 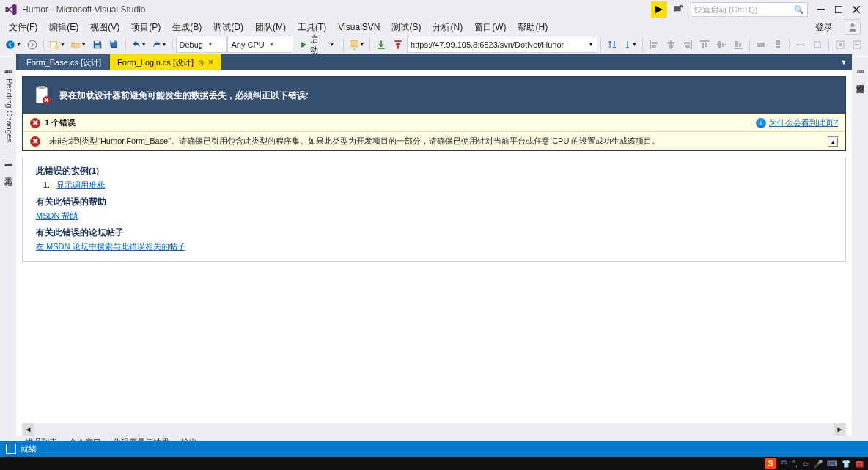 What do you see at coordinates (630, 45) in the screenshot?
I see `svn-log-button: ▼` at bounding box center [630, 45].